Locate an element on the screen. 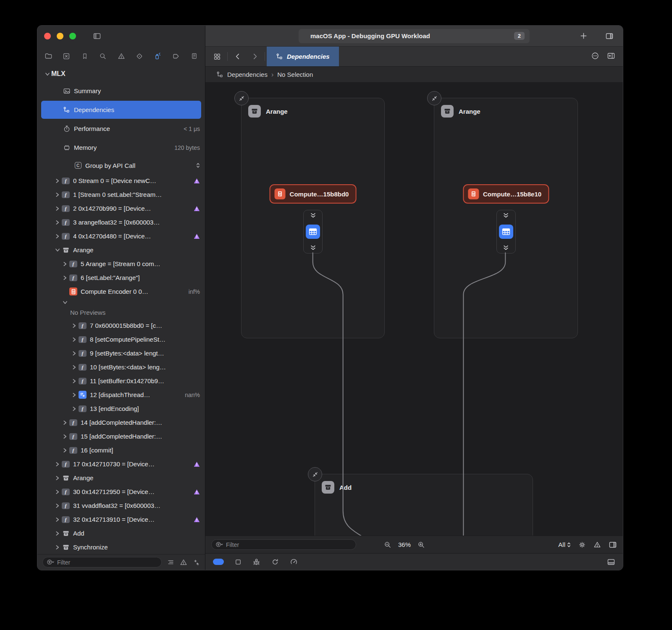  group-by-stepper is located at coordinates (198, 165).